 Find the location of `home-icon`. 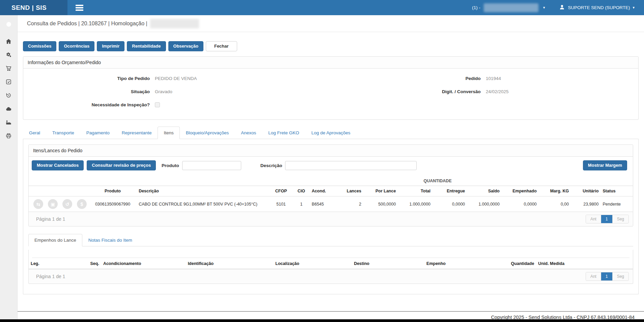

home-icon is located at coordinates (9, 41).